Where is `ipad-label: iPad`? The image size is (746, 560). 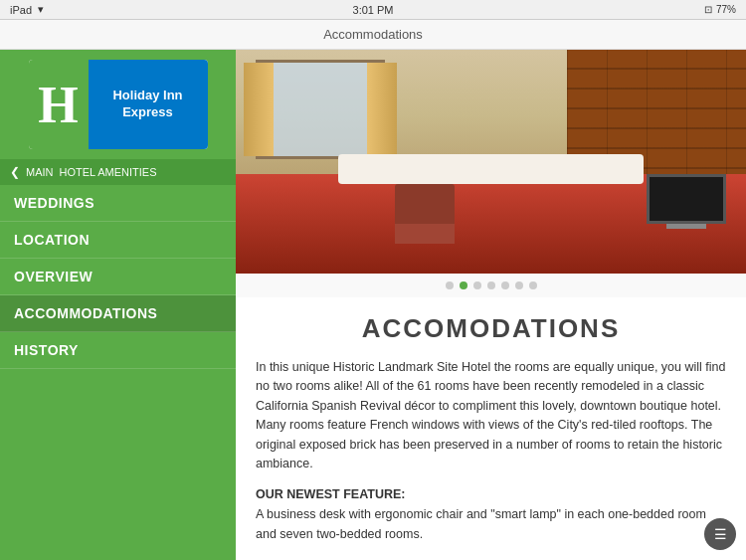 ipad-label: iPad is located at coordinates (21, 10).